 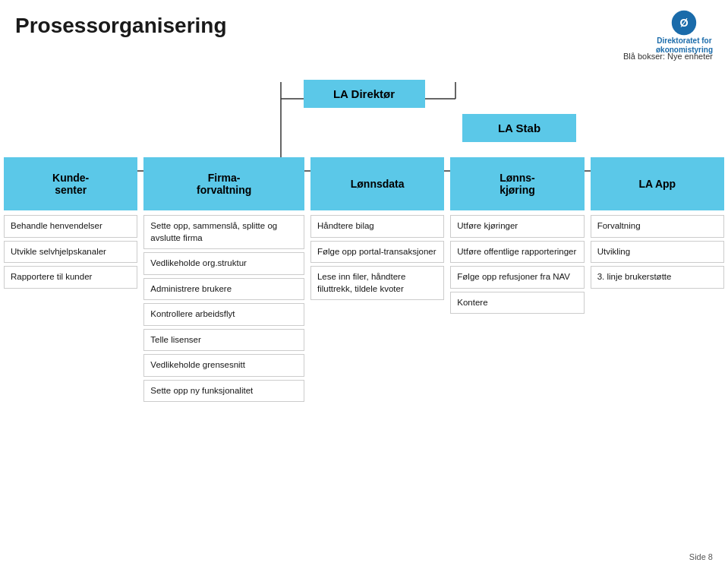 I want to click on column-lonnskjoring: Lønns- kjøring Utføre kjøringer Utføre o…, so click(x=517, y=236).